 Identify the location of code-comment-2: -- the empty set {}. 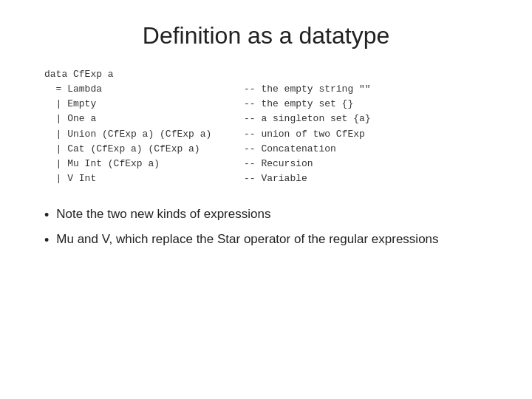
(299, 104).